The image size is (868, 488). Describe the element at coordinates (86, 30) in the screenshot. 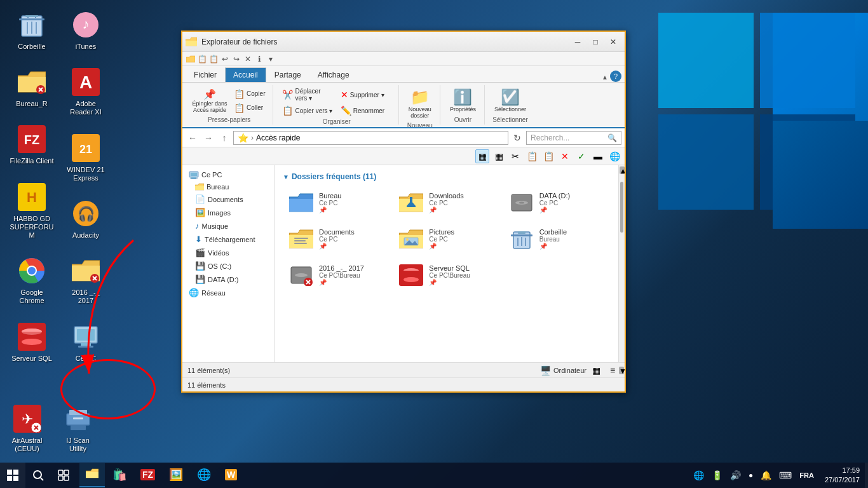

I see `desktop-icon-itunes: ♪ iTunes` at that location.